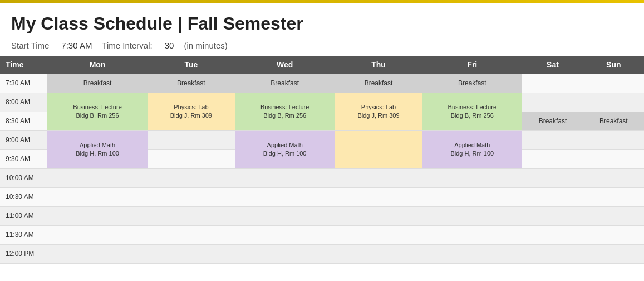  Describe the element at coordinates (98, 115) in the screenshot. I see `business-label-line2: Bldg B, Rm 256` at that location.